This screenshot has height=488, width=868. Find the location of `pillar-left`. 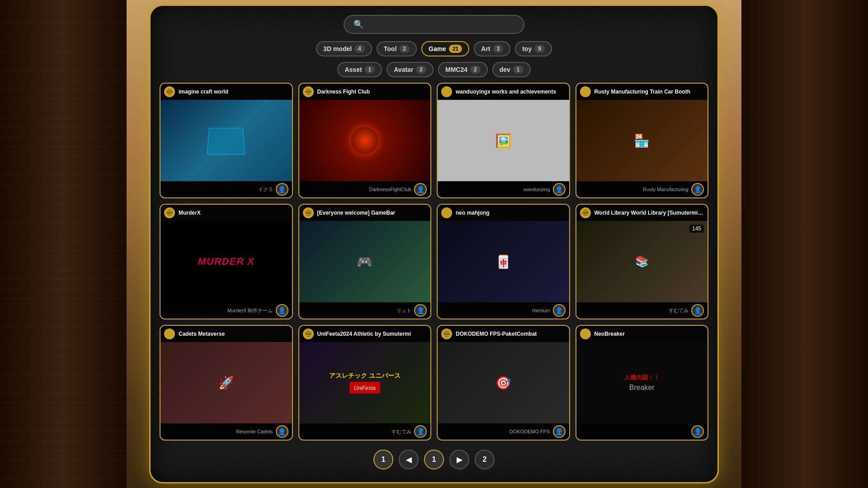

pillar-left is located at coordinates (63, 244).